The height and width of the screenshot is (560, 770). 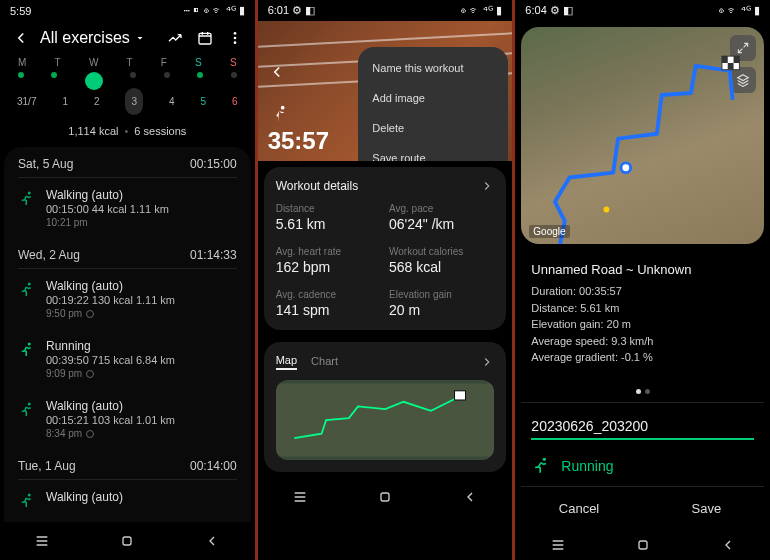 What do you see at coordinates (642, 466) in the screenshot?
I see `activity-type-row: Running` at bounding box center [642, 466].